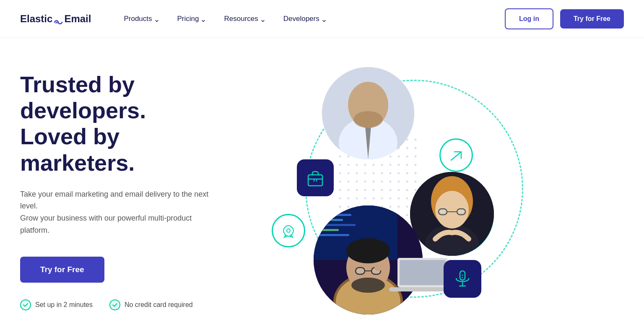 Image resolution: width=644 pixels, height=325 pixels. Describe the element at coordinates (452, 214) in the screenshot. I see `avatar-woman` at that location.